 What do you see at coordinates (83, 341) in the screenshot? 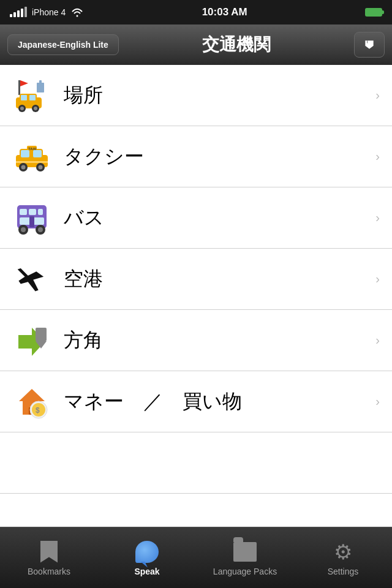
I see `item-label: 方角` at bounding box center [83, 341].